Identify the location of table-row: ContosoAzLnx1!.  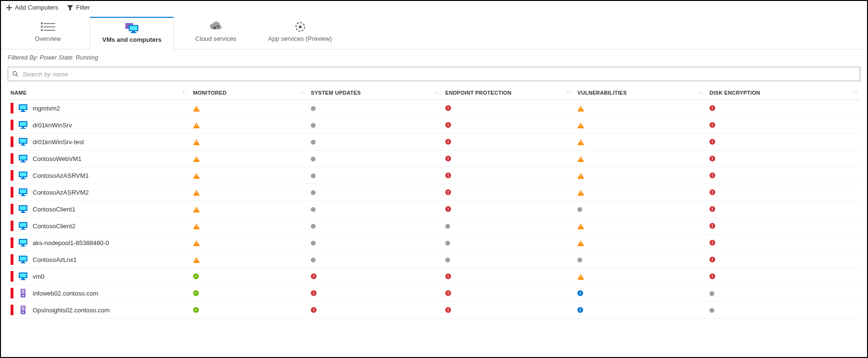
(434, 259).